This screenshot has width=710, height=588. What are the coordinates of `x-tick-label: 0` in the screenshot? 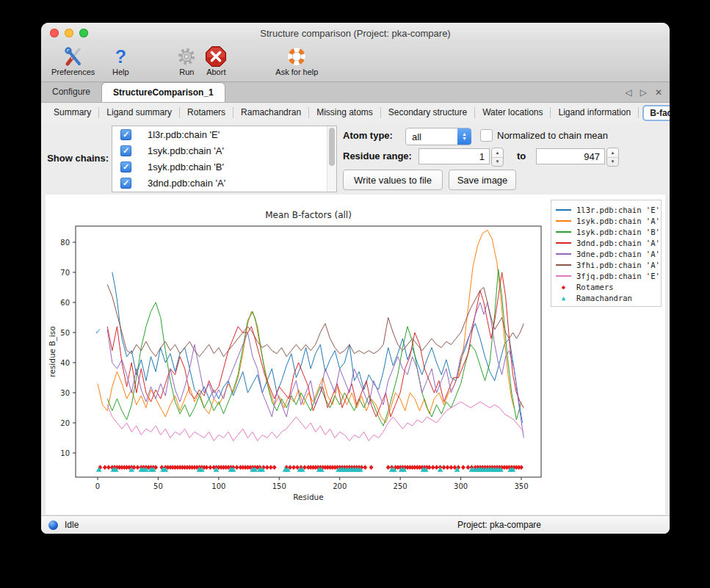 It's located at (98, 486).